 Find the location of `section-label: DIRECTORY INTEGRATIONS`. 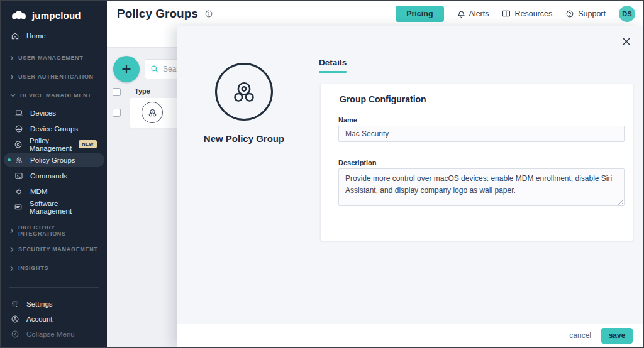

section-label: DIRECTORY INTEGRATIONS is located at coordinates (58, 231).